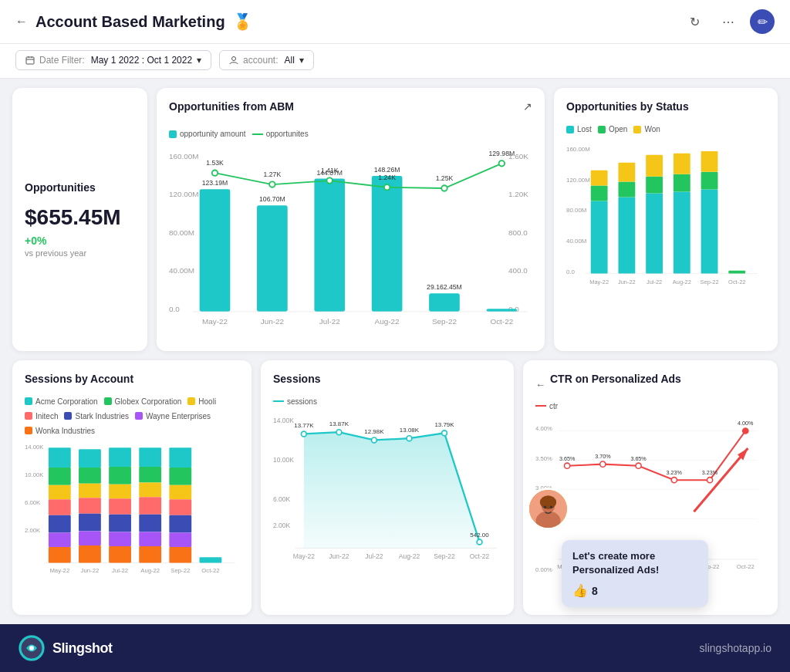 This screenshot has height=672, width=790. What do you see at coordinates (267, 60) in the screenshot?
I see `account-filter-button: account: All ▾` at bounding box center [267, 60].